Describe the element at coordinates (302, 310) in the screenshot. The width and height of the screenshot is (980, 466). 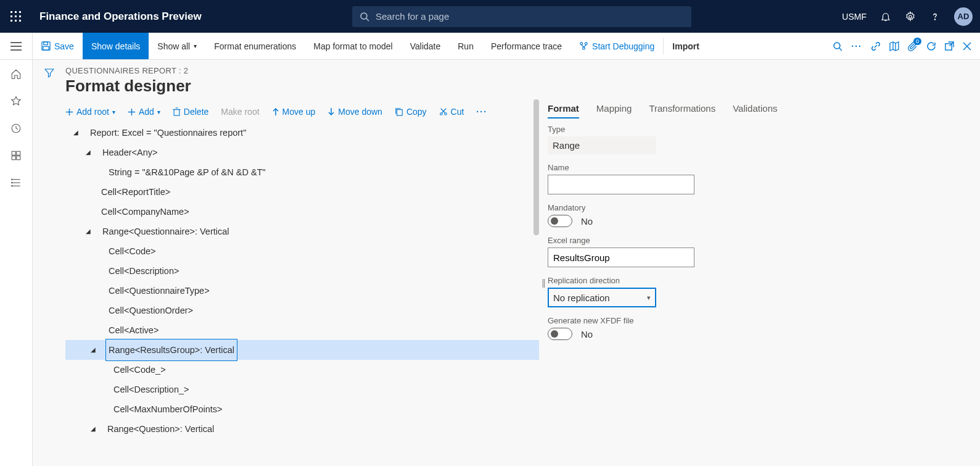
I see `tree-row: Cell<QuestionOrder>` at that location.